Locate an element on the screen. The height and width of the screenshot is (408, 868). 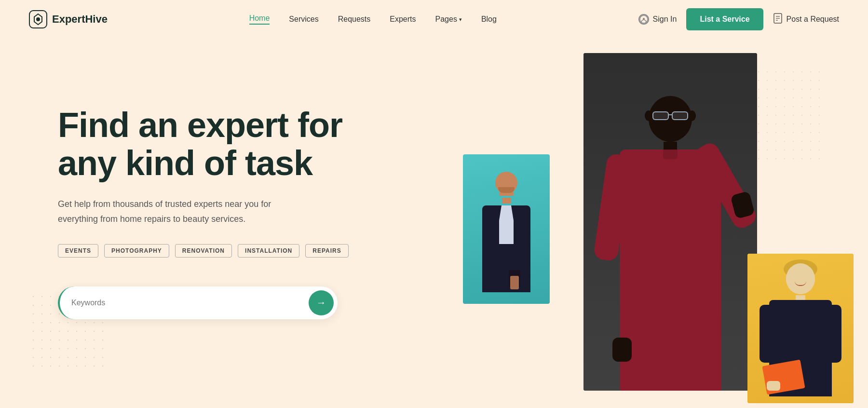
search-button: → is located at coordinates (321, 303).